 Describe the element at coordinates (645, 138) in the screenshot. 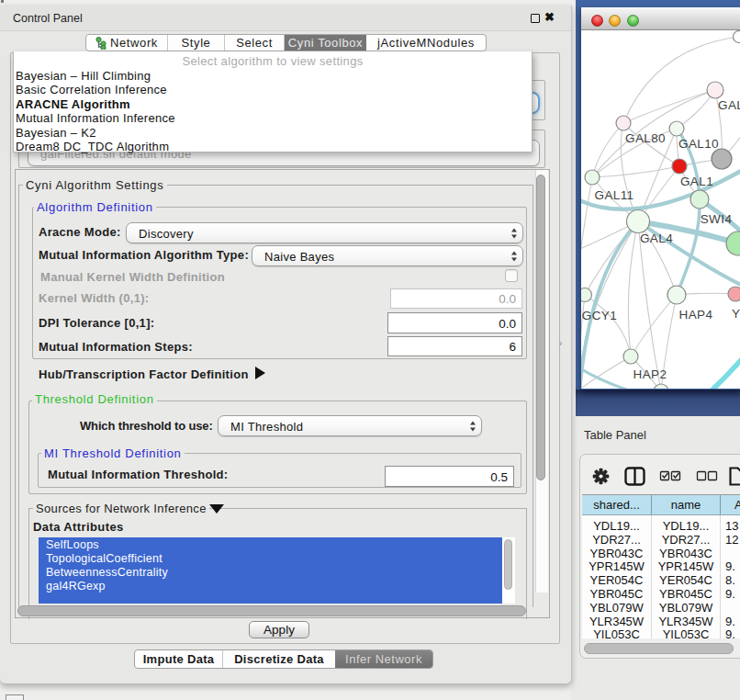

I see `svg-text: GAL80` at that location.